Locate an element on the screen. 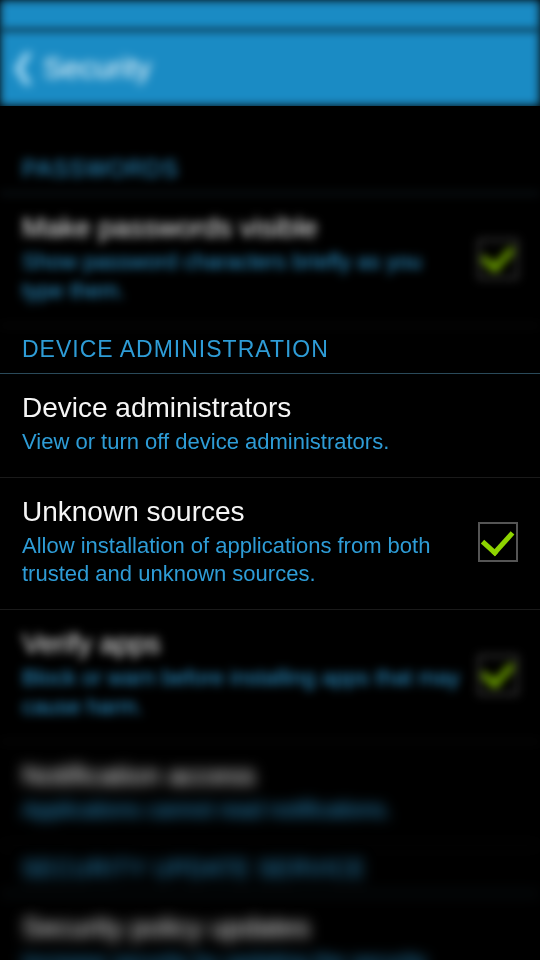 The height and width of the screenshot is (960, 540). checkbox-verify-apps is located at coordinates (498, 675).